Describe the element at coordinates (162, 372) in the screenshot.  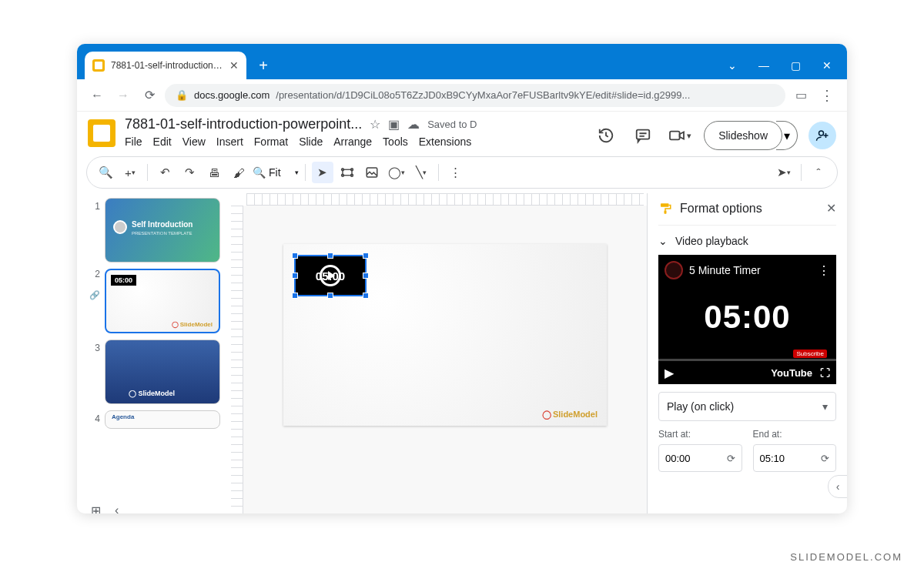
I see `slide-thumb-3: ◯ SlideModel` at that location.